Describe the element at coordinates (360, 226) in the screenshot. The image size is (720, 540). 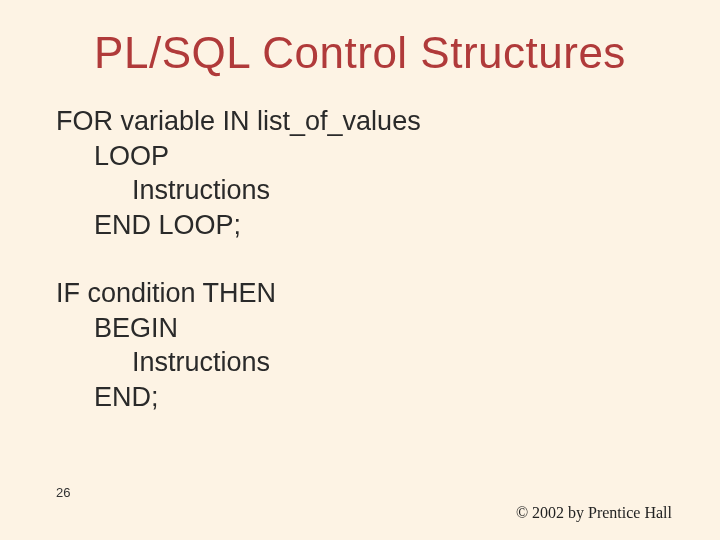
I see `for-line-4: END LOOP;` at that location.